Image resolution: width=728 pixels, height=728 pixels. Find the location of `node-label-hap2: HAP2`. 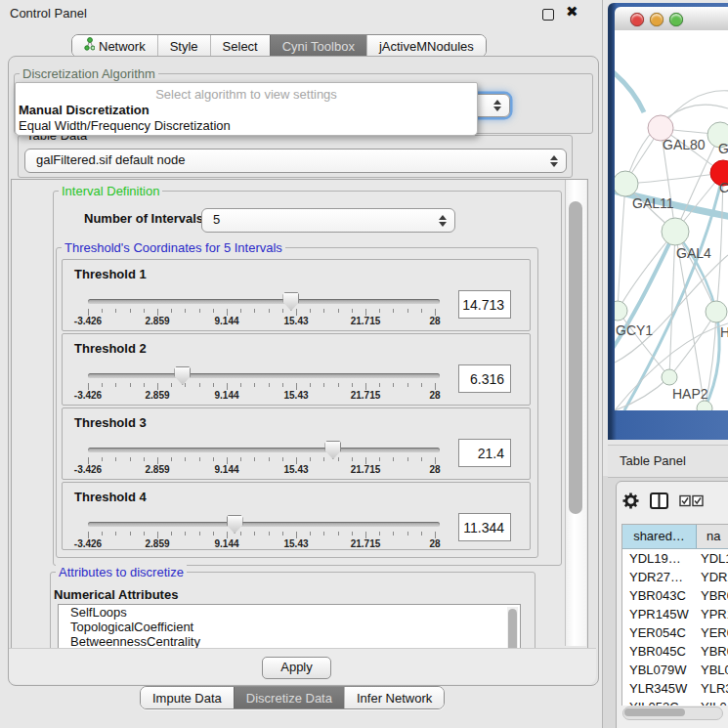

node-label-hap2: HAP2 is located at coordinates (690, 394).